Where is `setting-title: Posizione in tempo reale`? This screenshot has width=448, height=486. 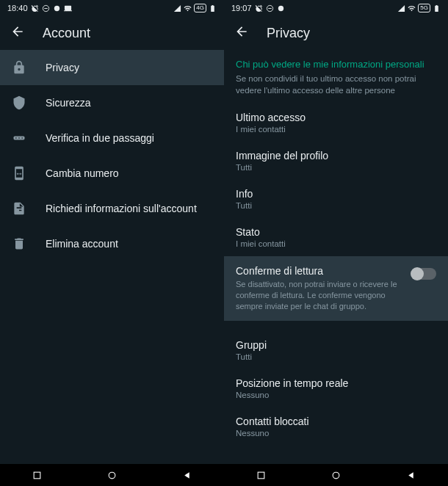
setting-title: Posizione in tempo reale is located at coordinates (336, 383).